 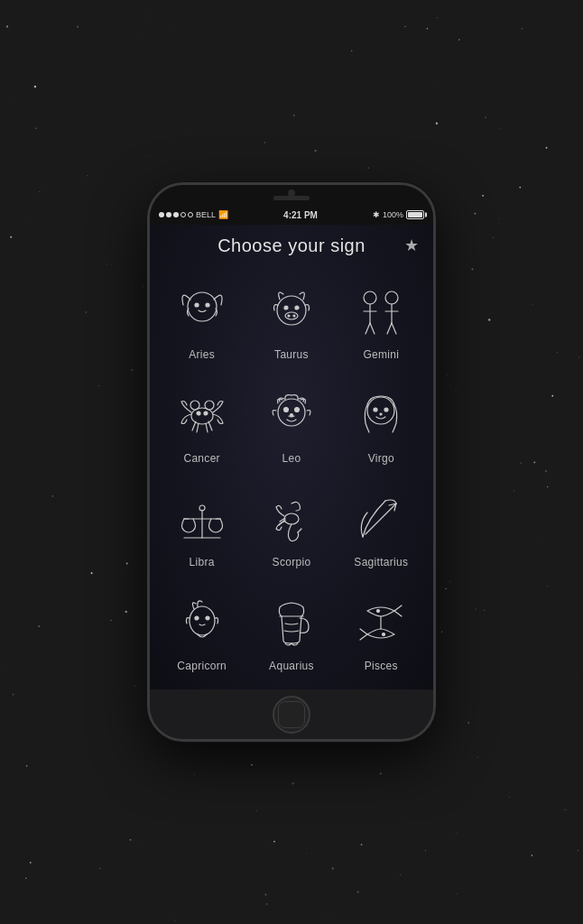 What do you see at coordinates (291, 527) in the screenshot?
I see `sign-item-scorpio: Scorpio` at bounding box center [291, 527].